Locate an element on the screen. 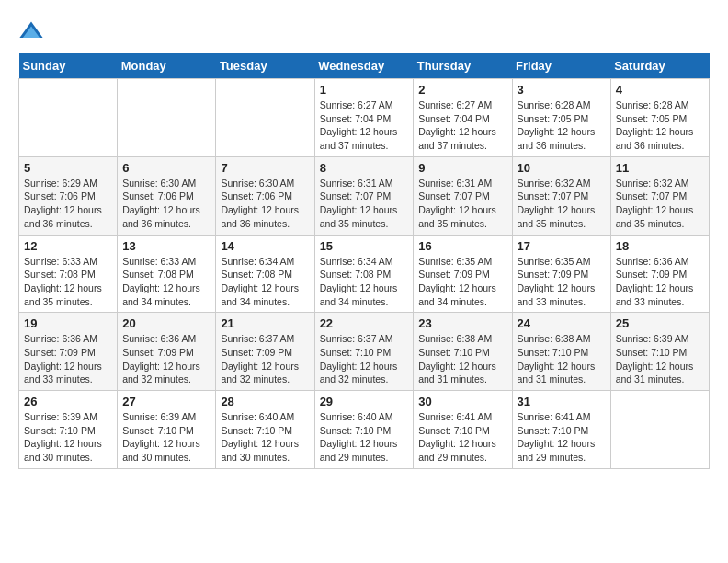  day-number: 3 is located at coordinates (562, 90).